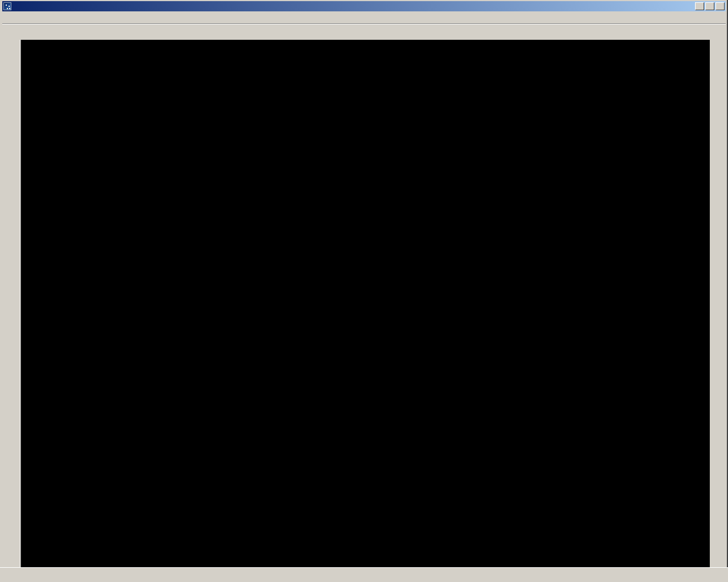 This screenshot has width=728, height=582. What do you see at coordinates (364, 6) in the screenshot?
I see `title-bar` at bounding box center [364, 6].